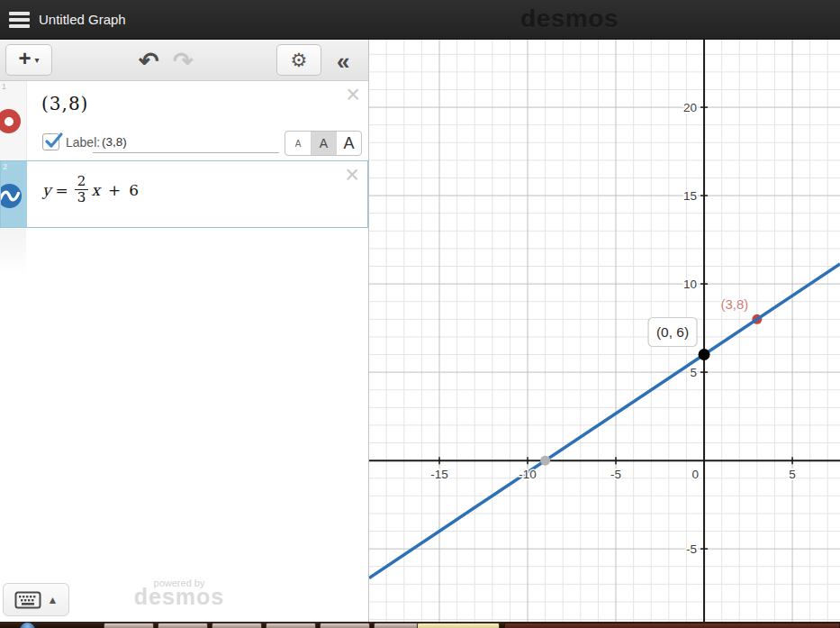  I want to click on svg-text: (3,8), so click(735, 305).